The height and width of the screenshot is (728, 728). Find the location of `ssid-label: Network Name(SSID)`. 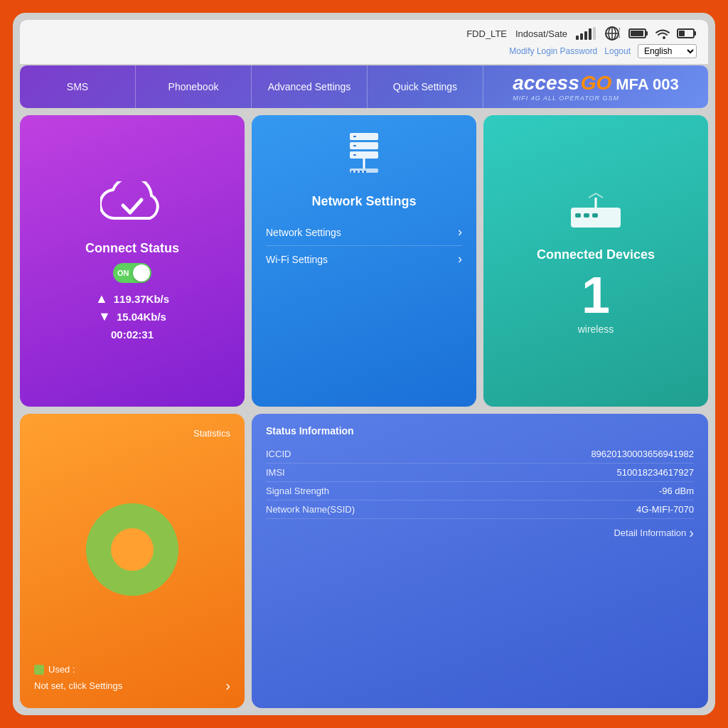

ssid-label: Network Name(SSID) is located at coordinates (310, 509).